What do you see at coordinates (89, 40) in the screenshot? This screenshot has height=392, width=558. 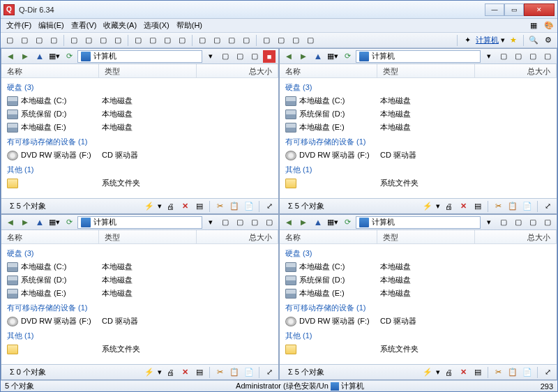 I see `tb-icon-6: ▢` at bounding box center [89, 40].